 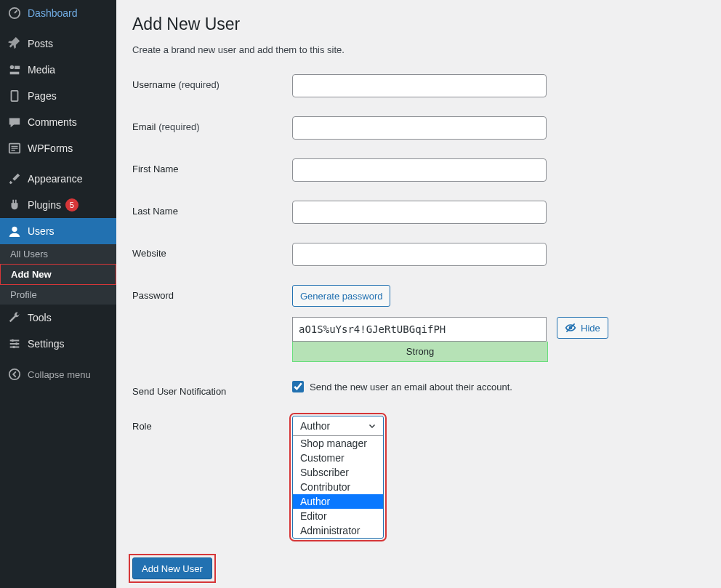 What do you see at coordinates (419, 254) in the screenshot?
I see `website-field` at bounding box center [419, 254].